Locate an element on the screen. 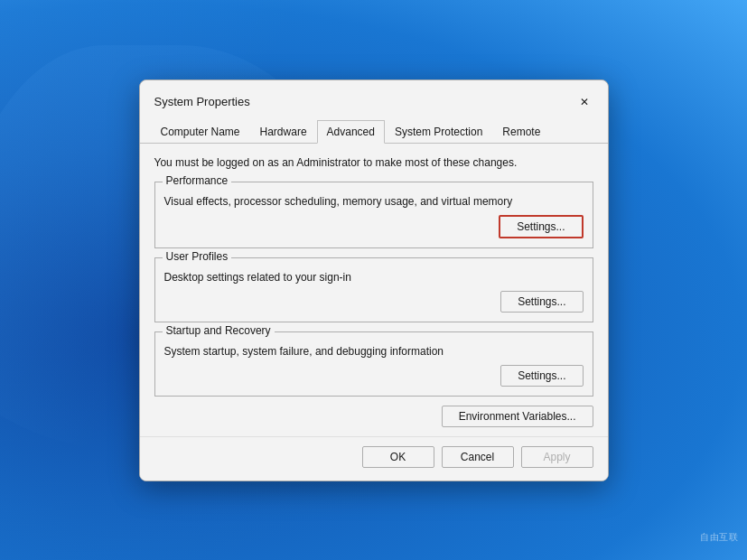  user-profiles-btn-row: Settings... is located at coordinates (374, 302).